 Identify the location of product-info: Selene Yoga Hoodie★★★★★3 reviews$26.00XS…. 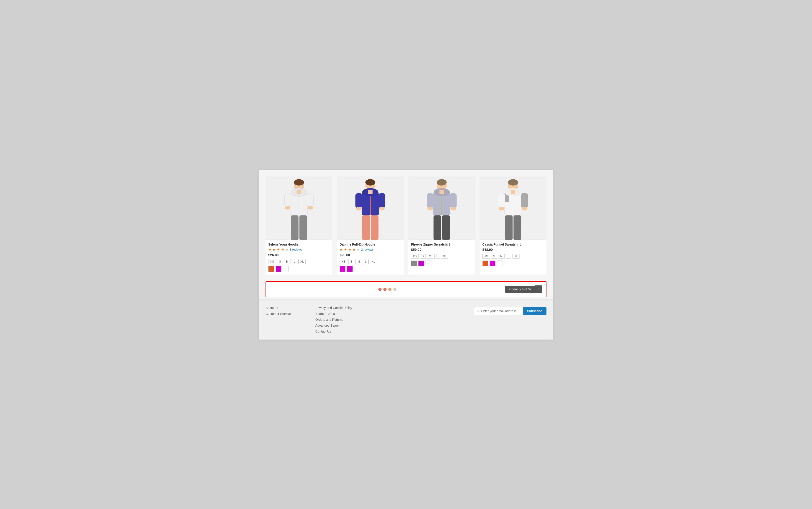
(299, 257).